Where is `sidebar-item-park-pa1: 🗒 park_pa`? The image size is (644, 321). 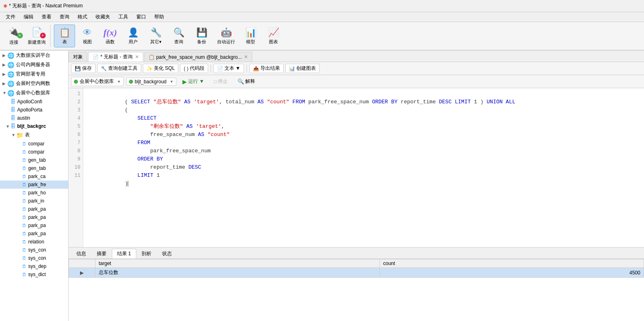 sidebar-item-park-pa1: 🗒 park_pa is located at coordinates (34, 209).